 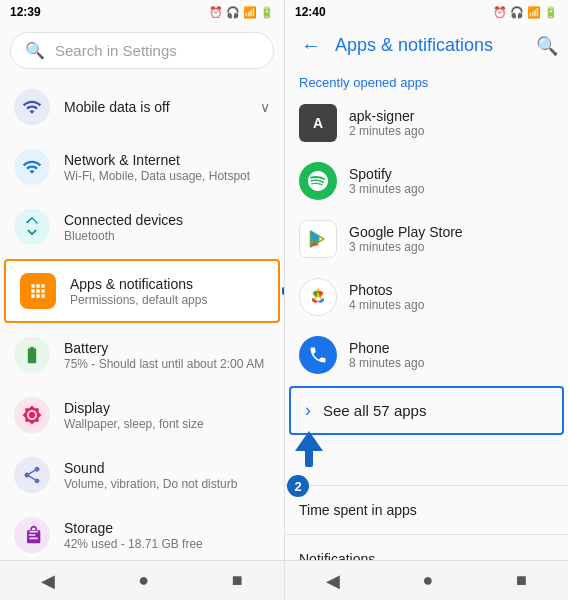 What do you see at coordinates (38, 291) in the screenshot?
I see `apps-icon` at bounding box center [38, 291].